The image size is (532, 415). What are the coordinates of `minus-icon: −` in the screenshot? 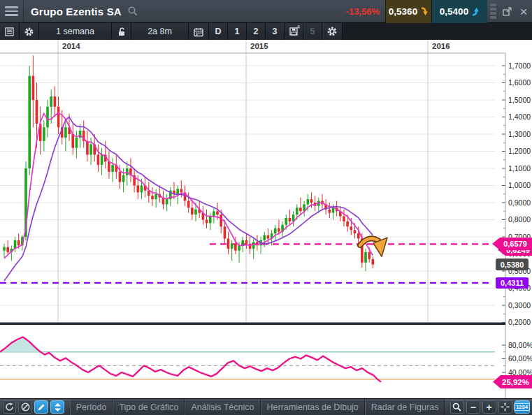 It's located at (473, 407).